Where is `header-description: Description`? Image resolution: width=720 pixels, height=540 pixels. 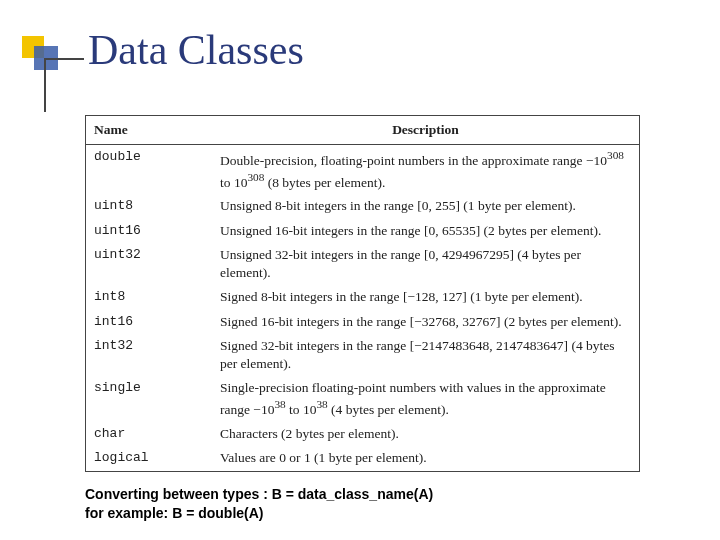 header-description: Description is located at coordinates (426, 130).